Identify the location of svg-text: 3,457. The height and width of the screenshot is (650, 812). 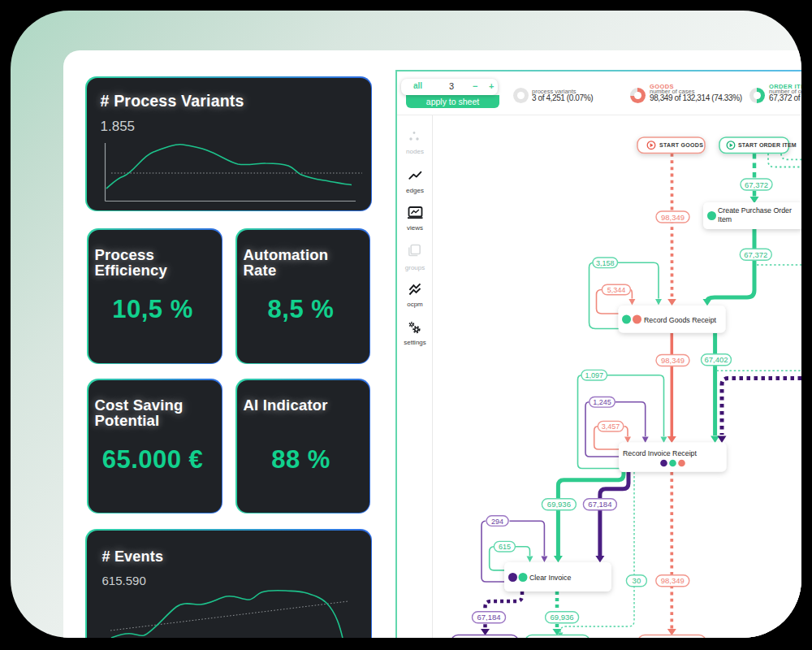
(611, 427).